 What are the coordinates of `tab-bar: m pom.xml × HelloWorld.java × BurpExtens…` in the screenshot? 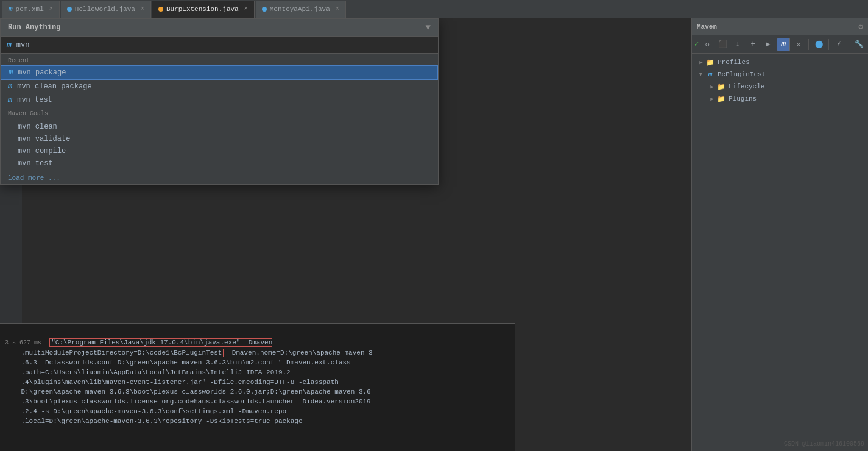 It's located at (434, 9).